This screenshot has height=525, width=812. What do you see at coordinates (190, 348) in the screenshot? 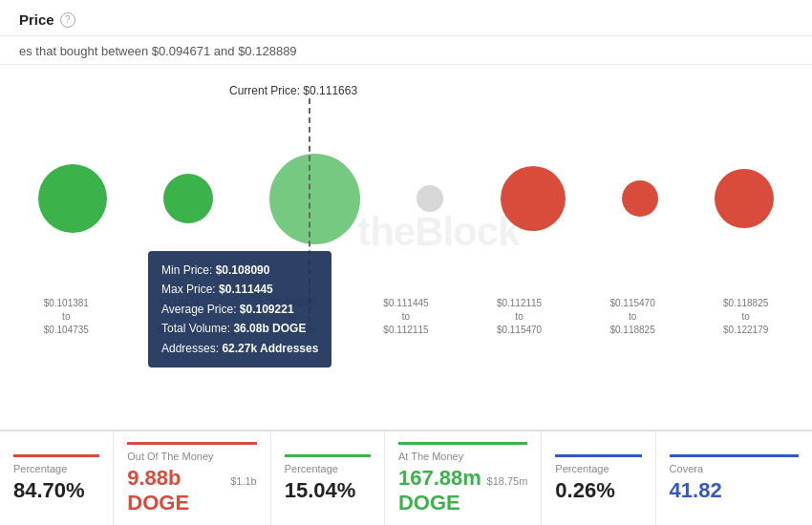
I see `tooltip-addresses-label: Addresses:` at bounding box center [190, 348].